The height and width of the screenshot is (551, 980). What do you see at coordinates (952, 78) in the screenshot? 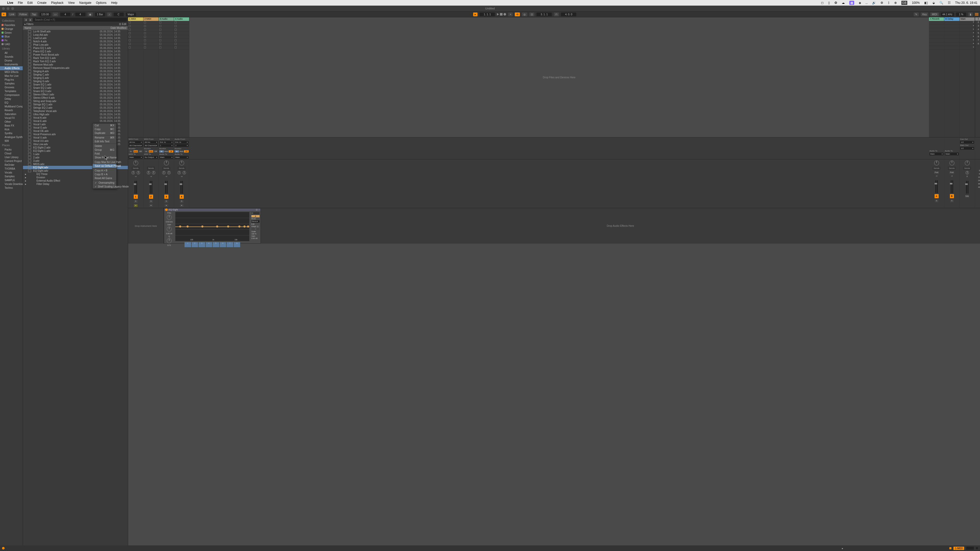
I see `return-b: B Delay` at bounding box center [952, 78].